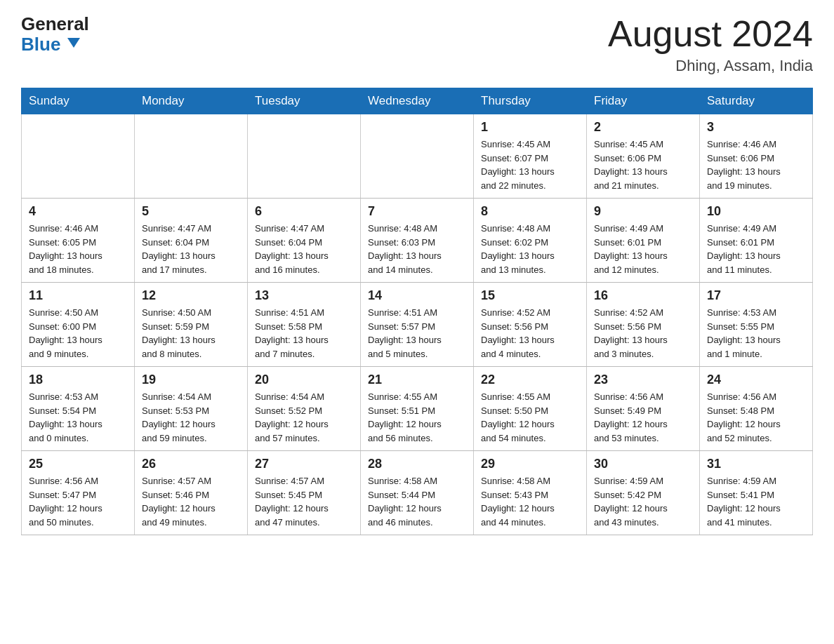 Image resolution: width=834 pixels, height=644 pixels. Describe the element at coordinates (643, 156) in the screenshot. I see `calendar-cell: 2Sunrise: 4:45 AMSunset: 6:06 PMDaylight…` at that location.